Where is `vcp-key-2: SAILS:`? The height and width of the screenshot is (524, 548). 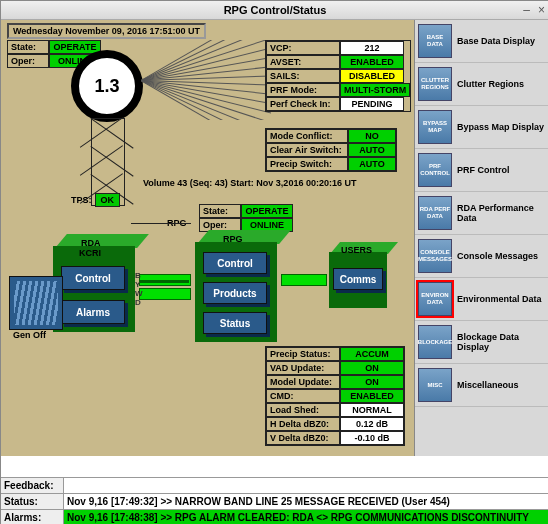 vcp-key-2: SAILS: is located at coordinates (303, 76).